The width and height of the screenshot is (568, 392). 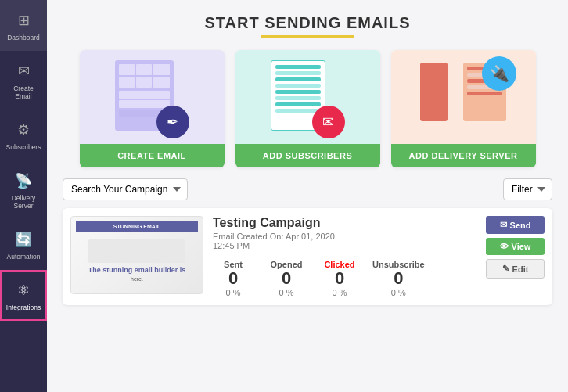 I want to click on campaign-thumb-subtext: here., so click(x=137, y=279).